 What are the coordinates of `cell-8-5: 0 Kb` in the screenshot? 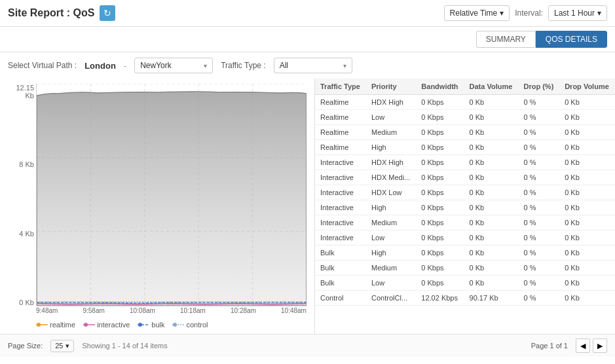 It's located at (587, 223).